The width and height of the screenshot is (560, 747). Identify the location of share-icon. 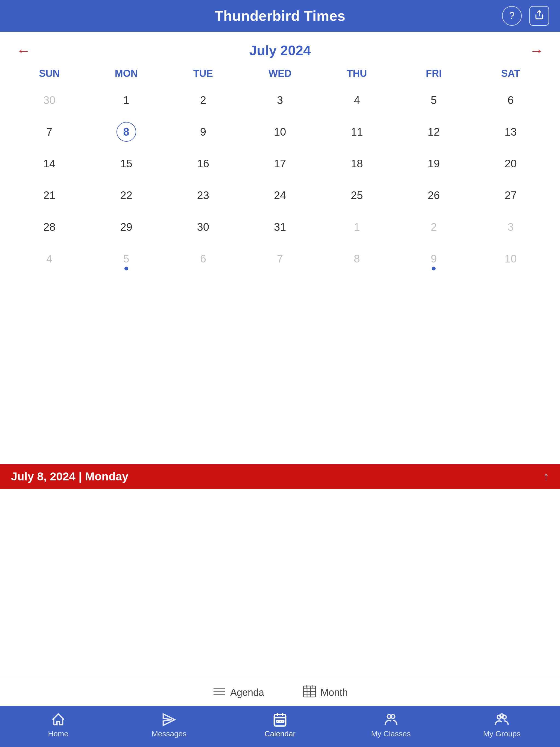
(539, 16).